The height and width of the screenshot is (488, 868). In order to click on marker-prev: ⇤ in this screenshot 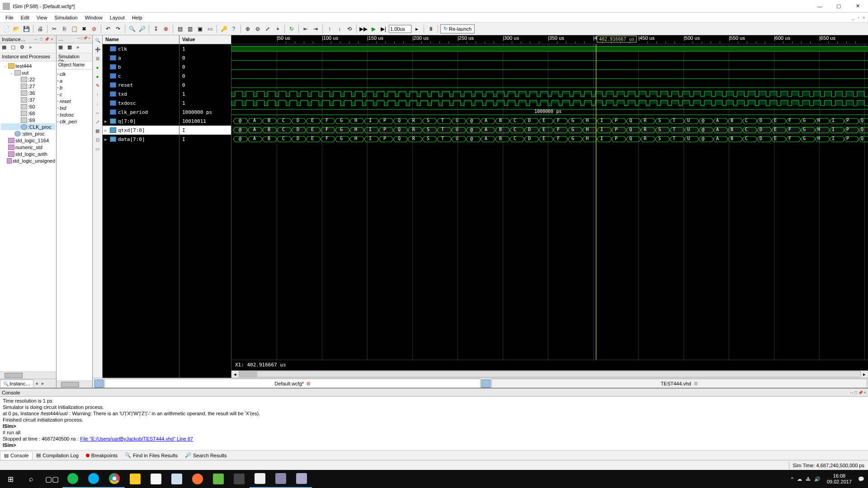, I will do `click(306, 29)`.